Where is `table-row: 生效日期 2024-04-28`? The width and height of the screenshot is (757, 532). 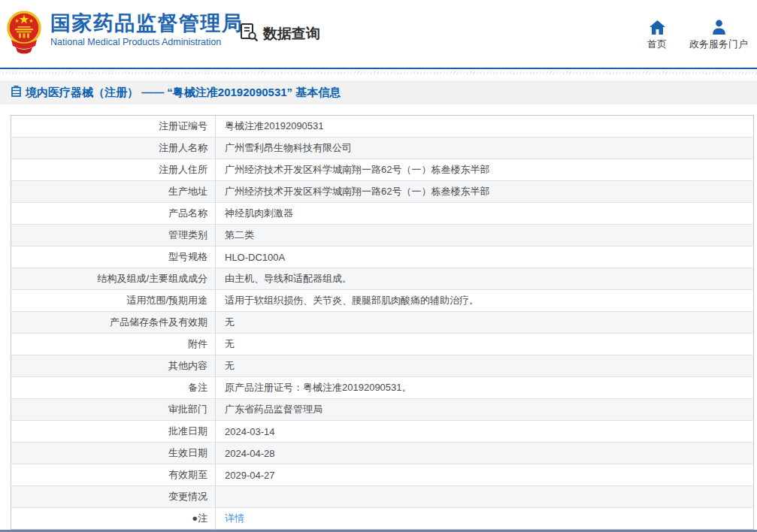 table-row: 生效日期 2024-04-28 is located at coordinates (383, 454).